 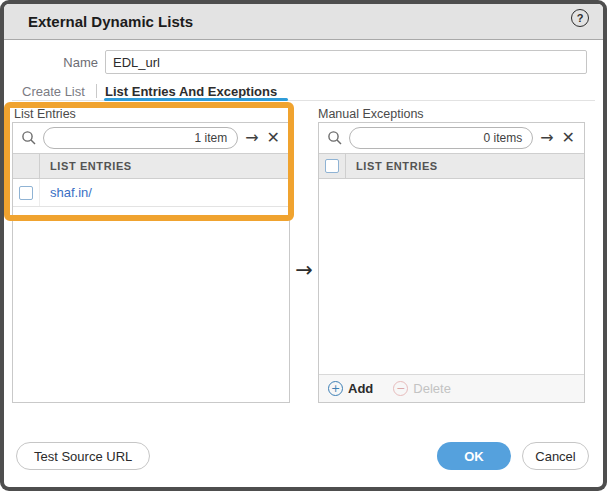 I want to click on tab-separator, so click(x=96, y=91).